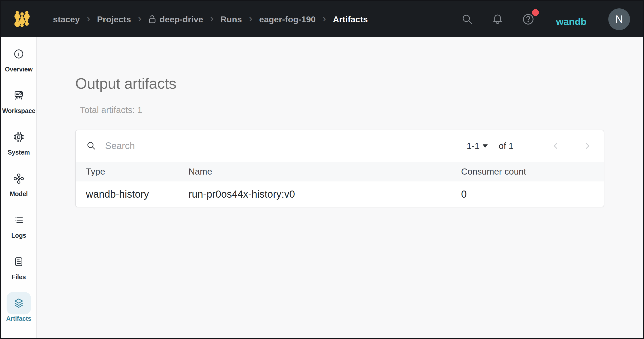  What do you see at coordinates (287, 19) in the screenshot?
I see `breadcrumb-run: eager-fog-190` at bounding box center [287, 19].